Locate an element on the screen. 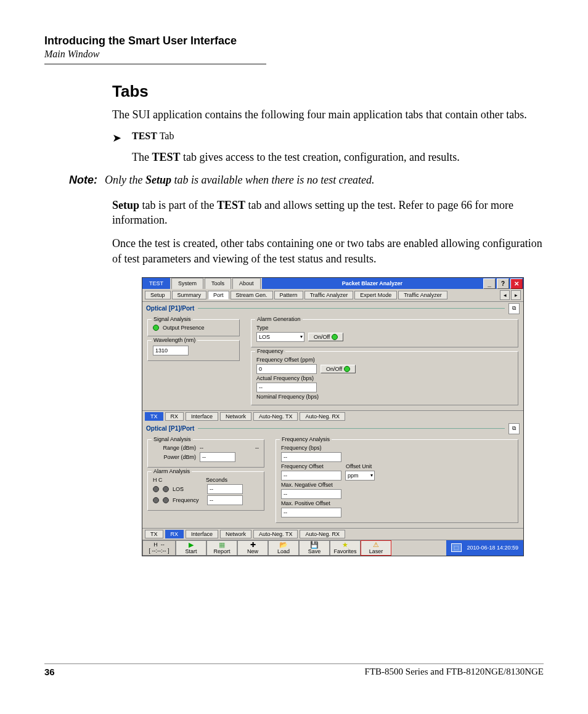 This screenshot has width=588, height=714. help-button: ? is located at coordinates (503, 283).